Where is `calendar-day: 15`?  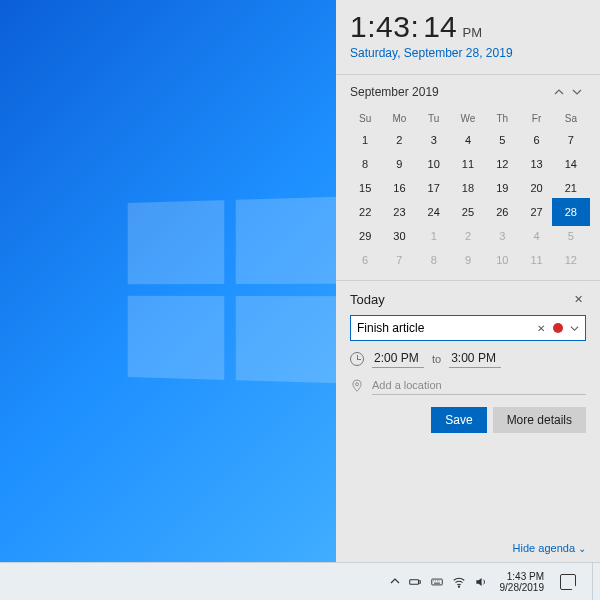
calendar-day: 15 is located at coordinates (365, 188).